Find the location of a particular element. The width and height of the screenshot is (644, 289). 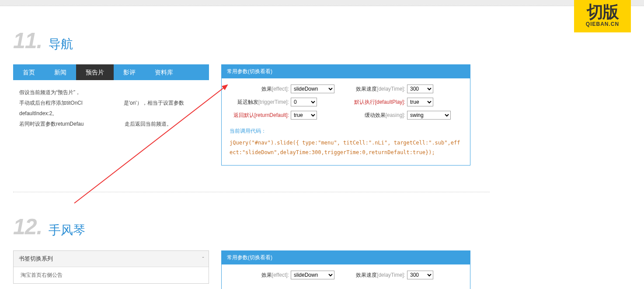

section-title: 11. 导航 is located at coordinates (251, 41).